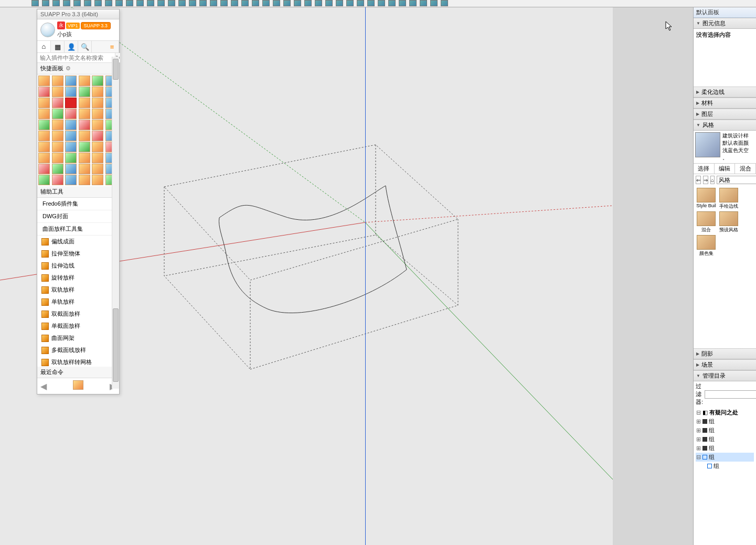  What do you see at coordinates (725, 365) in the screenshot?
I see `section-scene: ▶场景` at bounding box center [725, 365].